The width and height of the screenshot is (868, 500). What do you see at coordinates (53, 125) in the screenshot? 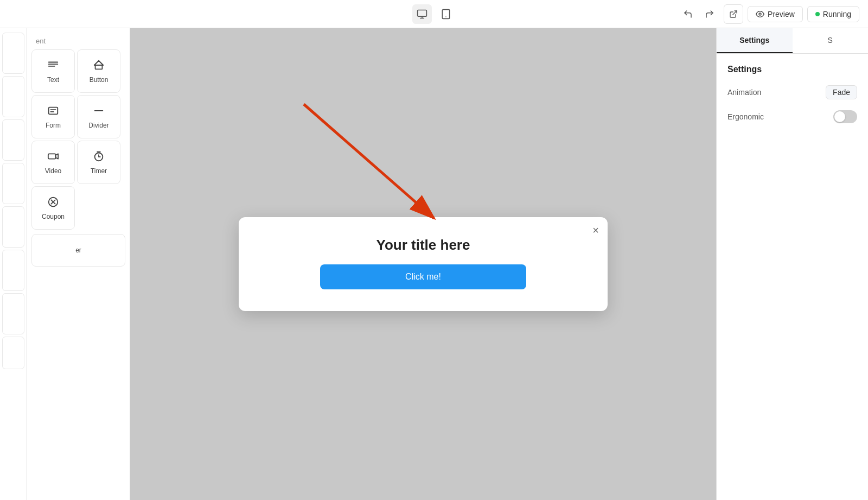
I see `sidebar-item-form-label: Form` at bounding box center [53, 125].